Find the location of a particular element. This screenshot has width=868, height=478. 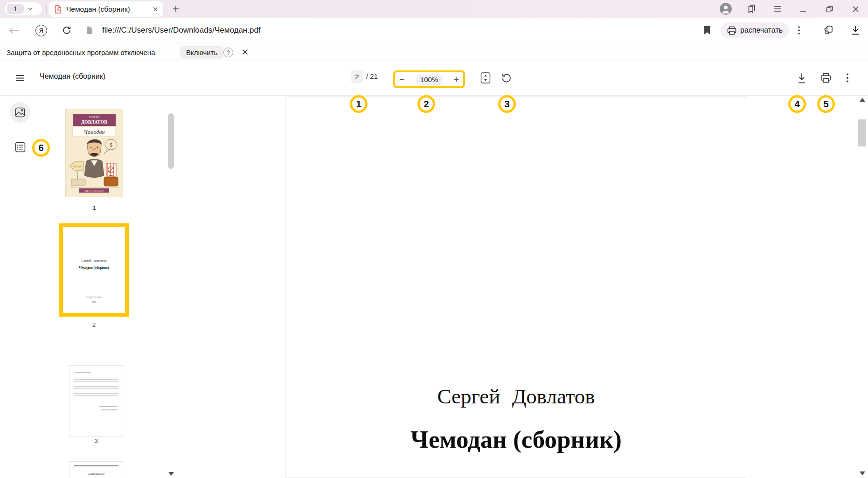

sidebar-scroll-down-icon is located at coordinates (171, 474).